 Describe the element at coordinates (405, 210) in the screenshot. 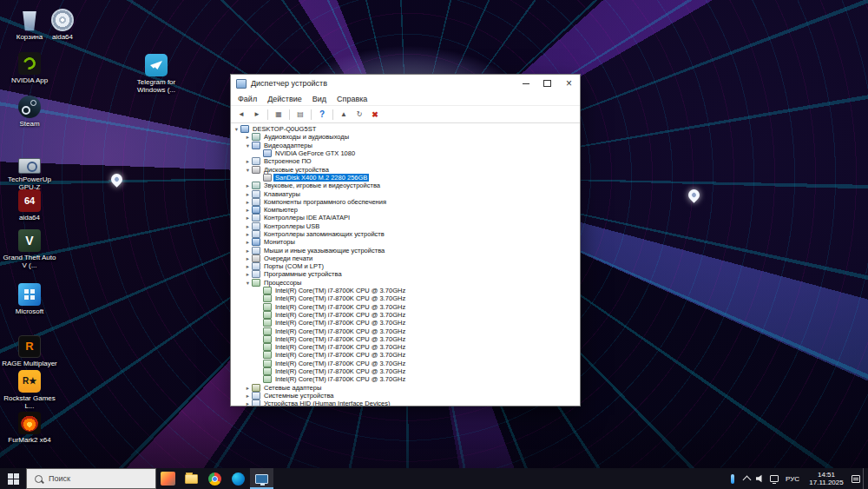

I see `tree-item: ▸Компьютер` at that location.